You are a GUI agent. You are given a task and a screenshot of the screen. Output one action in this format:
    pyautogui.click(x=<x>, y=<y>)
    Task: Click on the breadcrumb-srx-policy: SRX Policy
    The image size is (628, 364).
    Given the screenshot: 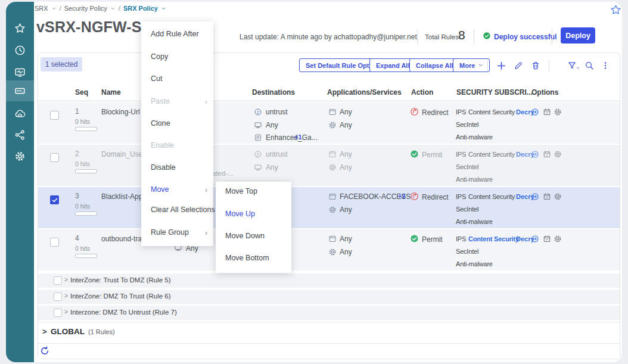 What is the action you would take?
    pyautogui.click(x=141, y=8)
    